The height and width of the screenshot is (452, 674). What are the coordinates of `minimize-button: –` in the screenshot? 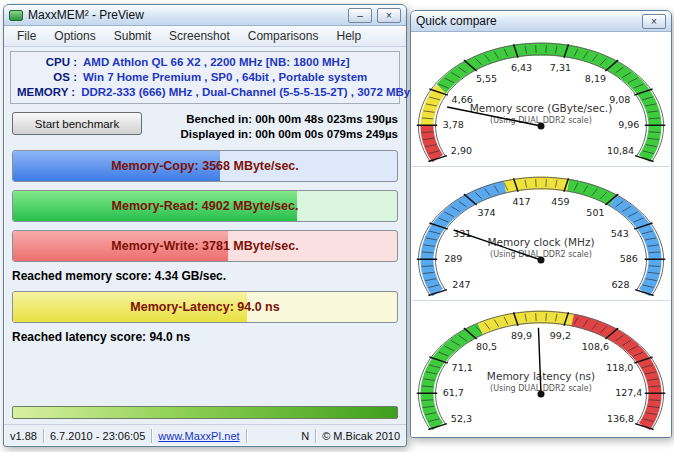 It's located at (360, 16).